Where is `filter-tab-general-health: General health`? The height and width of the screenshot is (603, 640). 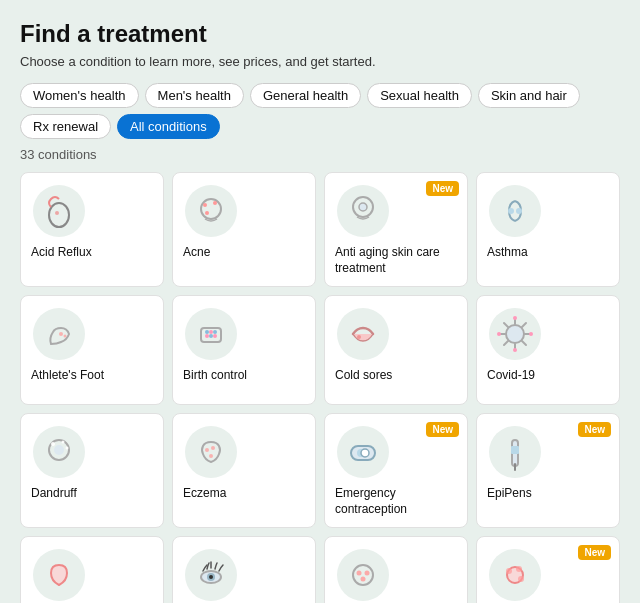 filter-tab-general-health: General health is located at coordinates (306, 96).